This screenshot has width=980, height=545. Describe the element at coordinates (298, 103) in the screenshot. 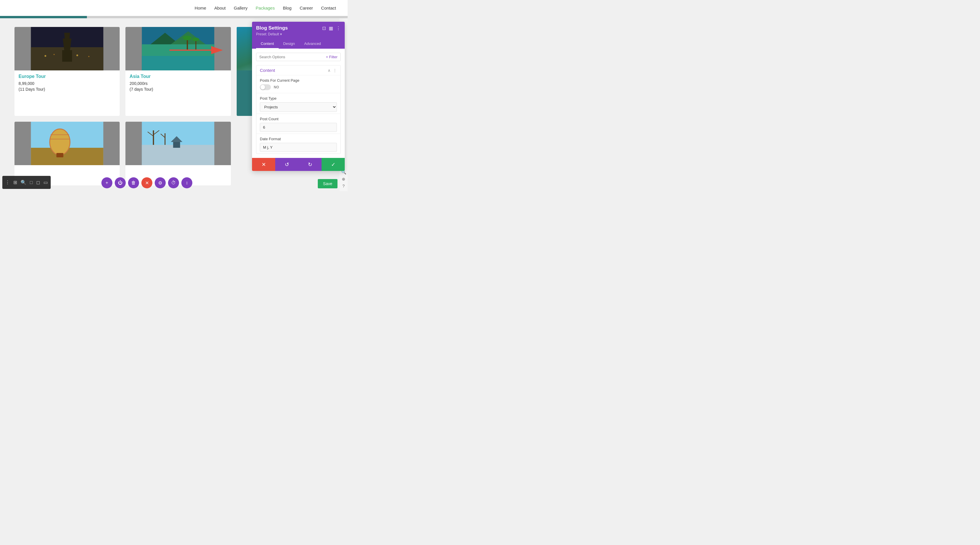

I see `field-post-type: Post Type Projects Posts Pages` at that location.